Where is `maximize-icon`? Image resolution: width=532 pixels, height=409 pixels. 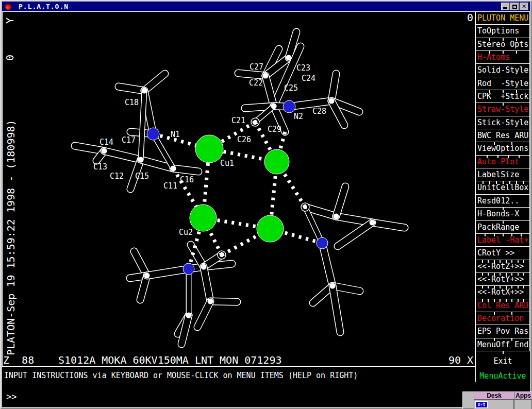 maximize-icon is located at coordinates (514, 7).